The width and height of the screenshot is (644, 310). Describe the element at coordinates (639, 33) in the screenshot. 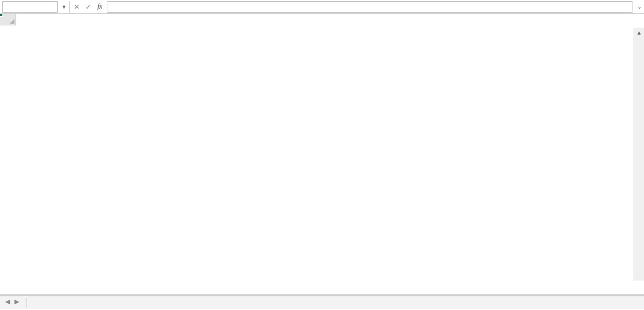

I see `scroll-up-icon: ▲` at that location.